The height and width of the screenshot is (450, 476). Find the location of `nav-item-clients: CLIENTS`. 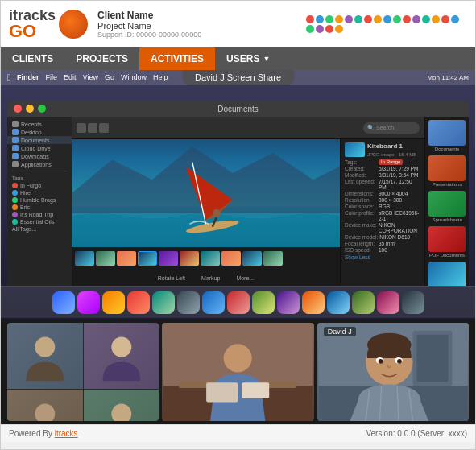

nav-item-clients: CLIENTS is located at coordinates (32, 59).